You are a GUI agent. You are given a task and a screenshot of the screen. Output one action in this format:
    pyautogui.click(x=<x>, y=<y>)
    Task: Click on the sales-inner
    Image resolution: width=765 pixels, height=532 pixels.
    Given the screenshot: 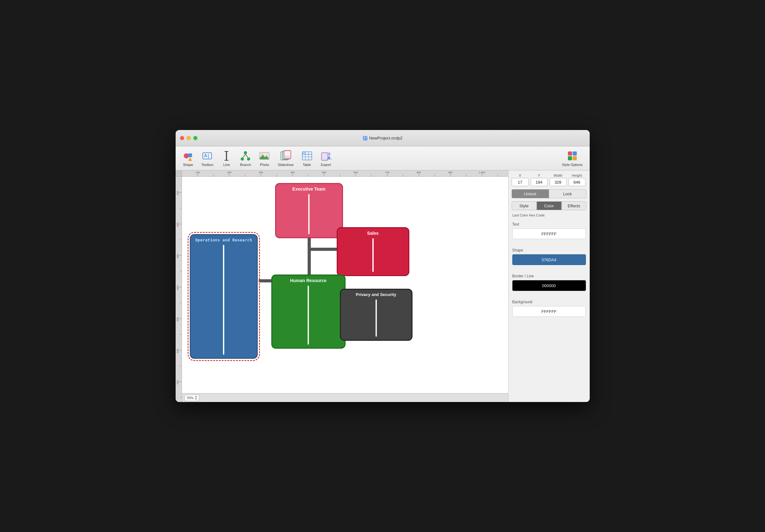 What is the action you would take?
    pyautogui.click(x=373, y=255)
    